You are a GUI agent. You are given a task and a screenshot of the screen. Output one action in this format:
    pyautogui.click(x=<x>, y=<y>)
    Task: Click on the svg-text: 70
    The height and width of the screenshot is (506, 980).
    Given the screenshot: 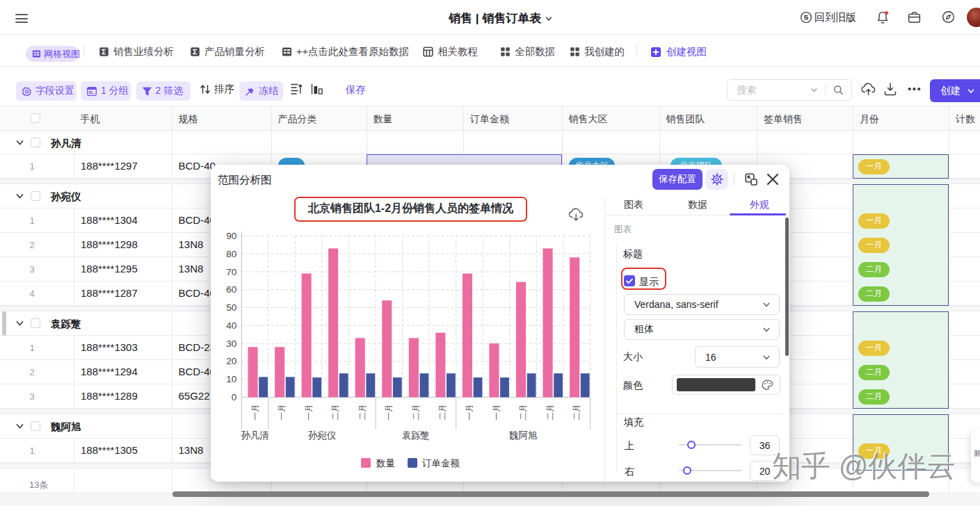 What is the action you would take?
    pyautogui.click(x=231, y=272)
    